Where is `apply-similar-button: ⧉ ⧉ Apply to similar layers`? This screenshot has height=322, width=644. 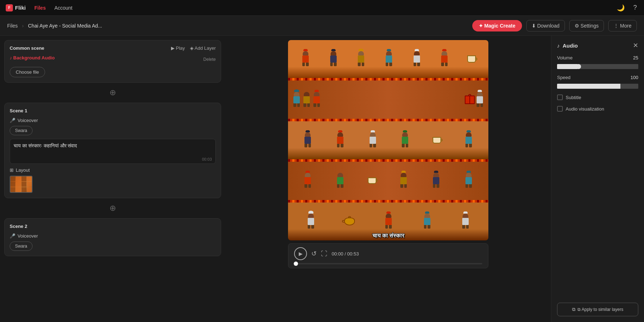
apply-similar-button: ⧉ ⧉ Apply to similar layers is located at coordinates (597, 309).